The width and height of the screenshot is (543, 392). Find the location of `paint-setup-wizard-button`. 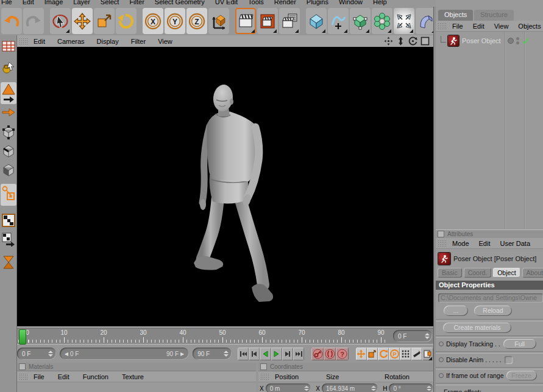

paint-setup-wizard-button is located at coordinates (9, 68).